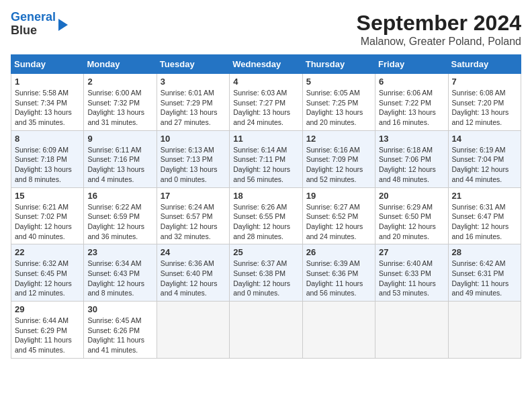 Image resolution: width=532 pixels, height=411 pixels. I want to click on logo: GeneralBlue, so click(39, 24).